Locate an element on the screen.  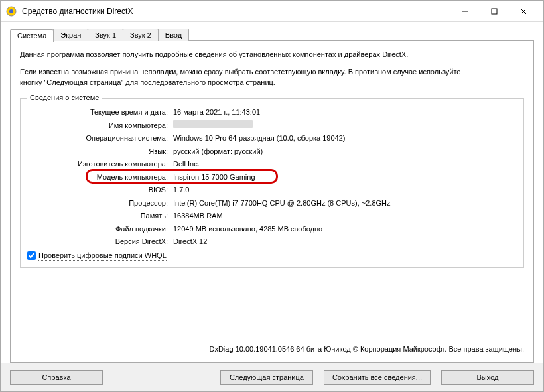
row-lang: Язык: русский (формат: русский) is located at coordinates (272, 151).